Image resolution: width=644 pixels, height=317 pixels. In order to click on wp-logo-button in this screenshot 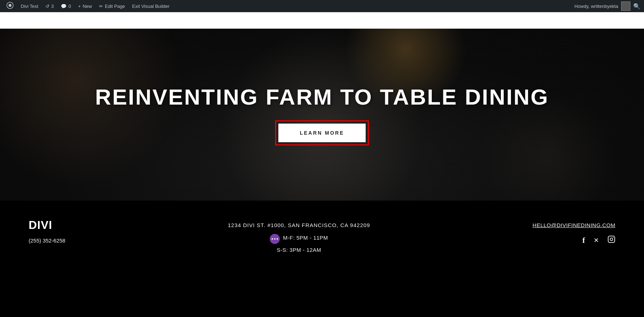, I will do `click(10, 6)`.